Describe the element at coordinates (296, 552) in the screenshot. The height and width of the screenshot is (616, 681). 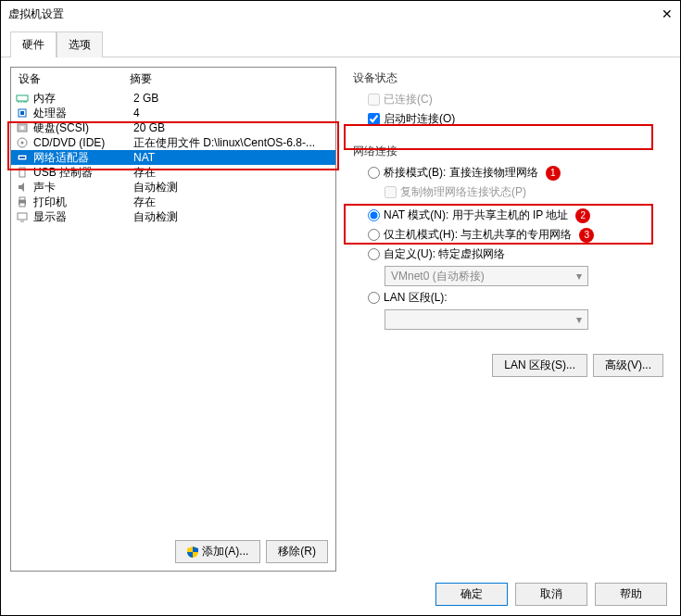
I see `remove-button: 移除(R)` at that location.